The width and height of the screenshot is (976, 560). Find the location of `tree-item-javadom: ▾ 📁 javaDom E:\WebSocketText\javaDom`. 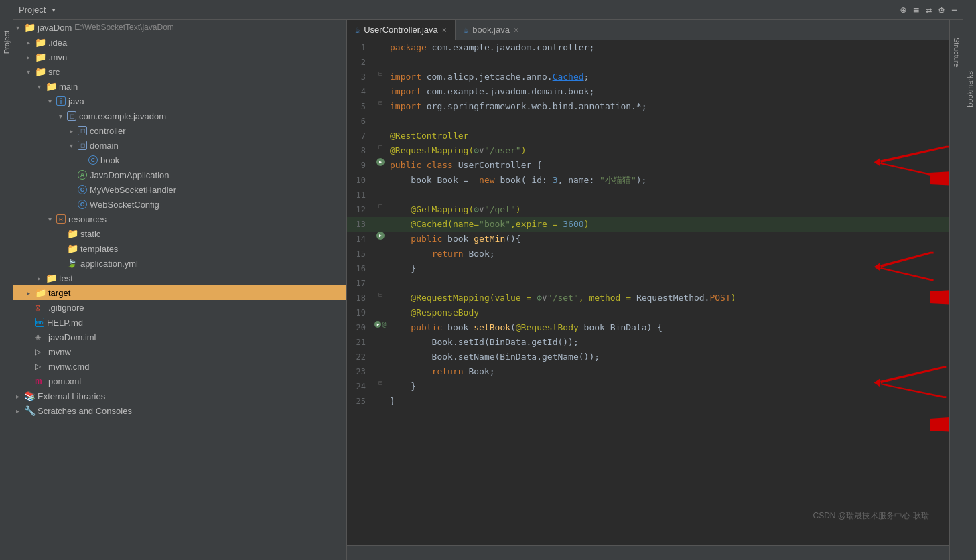

tree-item-javadom: ▾ 📁 javaDom E:\WebSocketText\javaDom is located at coordinates (180, 27).